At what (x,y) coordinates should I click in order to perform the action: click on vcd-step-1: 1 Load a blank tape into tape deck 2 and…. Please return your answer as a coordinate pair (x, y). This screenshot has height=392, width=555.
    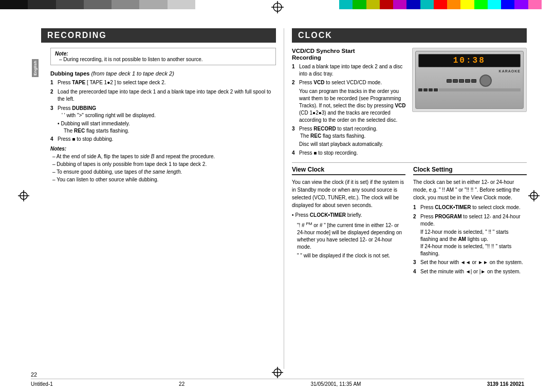
    Looking at the image, I should click on (349, 70).